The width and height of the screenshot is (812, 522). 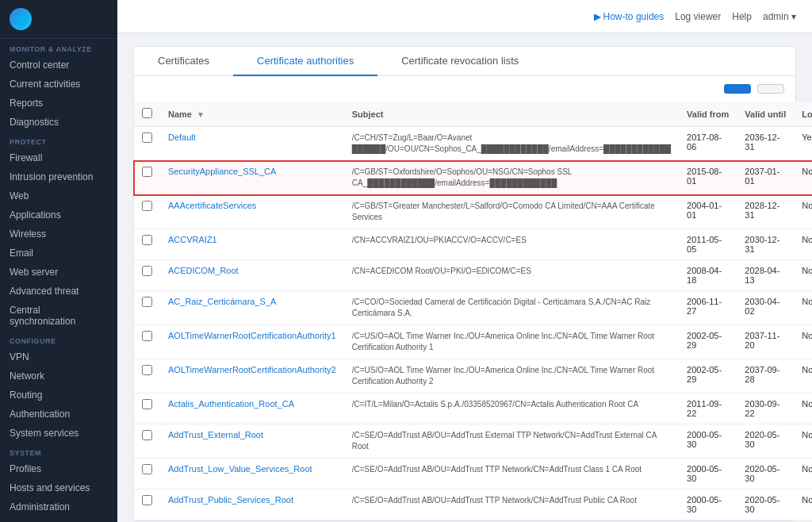 I want to click on cert-name-link: SecurityAppliance_SSL_CA, so click(x=222, y=171).